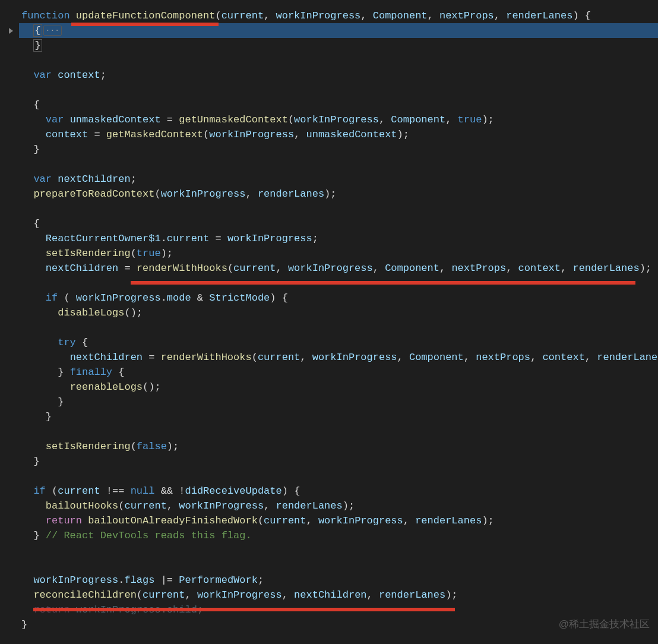  What do you see at coordinates (339, 194) in the screenshot?
I see `line-content: prepareToReadContext(workInProgress, ren…` at bounding box center [339, 194].